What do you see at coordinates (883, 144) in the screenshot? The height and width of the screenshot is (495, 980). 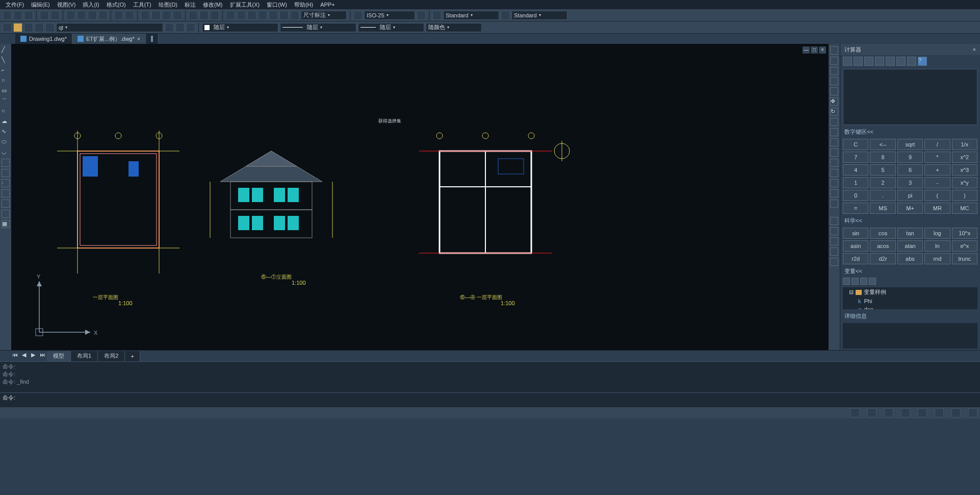 I see `calc-btn-: <--` at bounding box center [883, 144].